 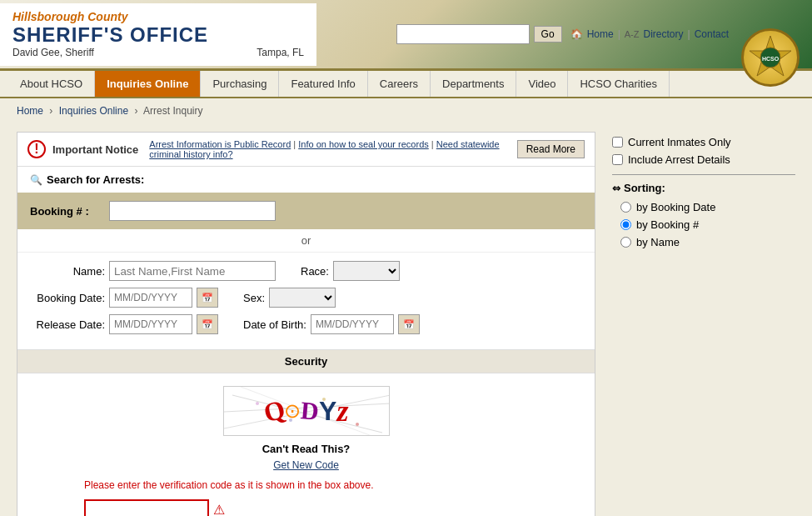 I want to click on notice-title: Important Notice, so click(x=95, y=150).